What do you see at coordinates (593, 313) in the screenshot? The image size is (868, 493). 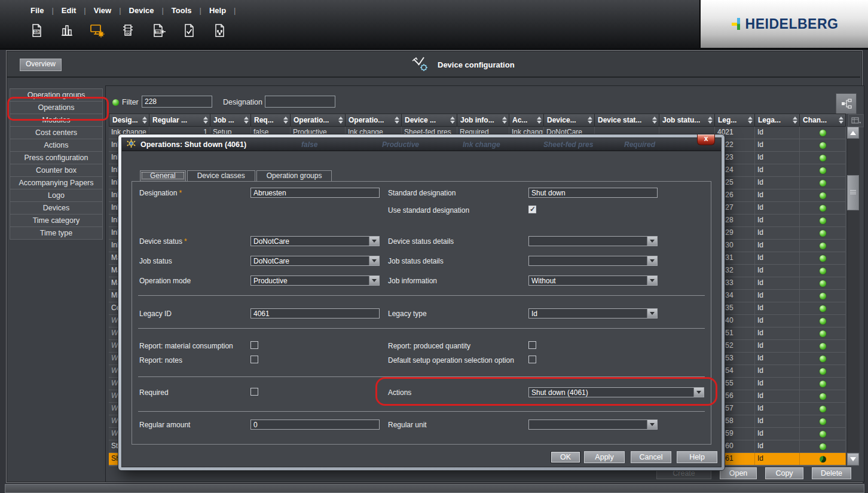 I see `legacy-type-combo: Id` at bounding box center [593, 313].